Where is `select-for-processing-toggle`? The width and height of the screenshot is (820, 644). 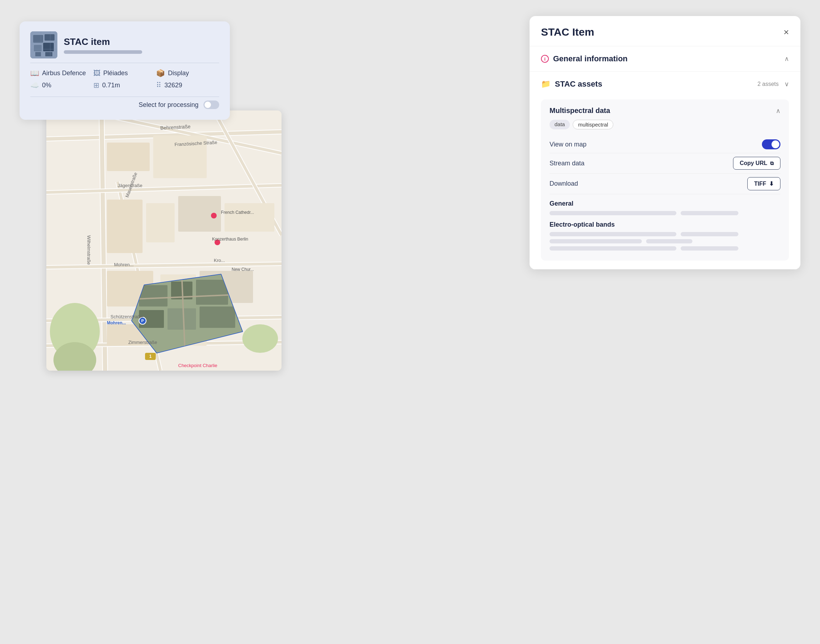
select-for-processing-toggle is located at coordinates (211, 105).